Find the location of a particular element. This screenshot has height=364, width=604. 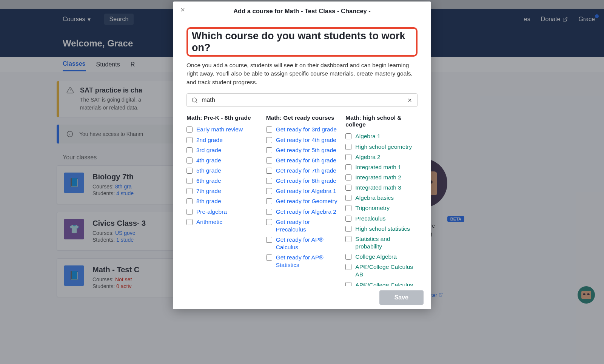

course-option: Get ready for AP® Calculus is located at coordinates (302, 244).